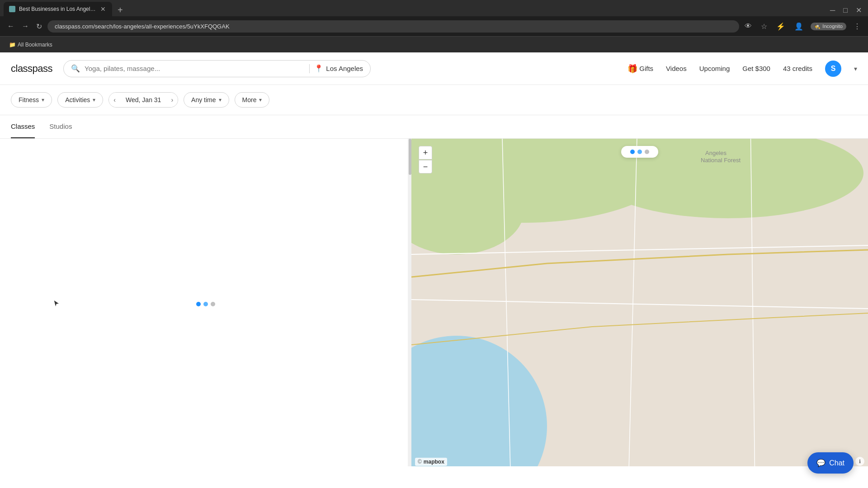 The width and height of the screenshot is (868, 488). What do you see at coordinates (434, 26) in the screenshot?
I see `browser-chrome: Best Businesses in Los Angeles ✕ + ─ □ ✕…` at bounding box center [434, 26].